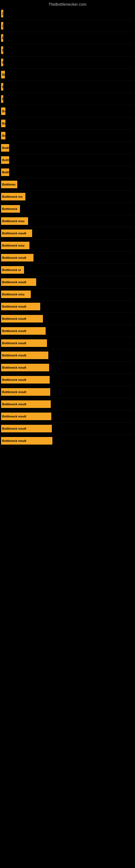 The image size is (135, 868). Describe the element at coordinates (68, 4) in the screenshot. I see `site-title: TheBottlenecker.com` at that location.